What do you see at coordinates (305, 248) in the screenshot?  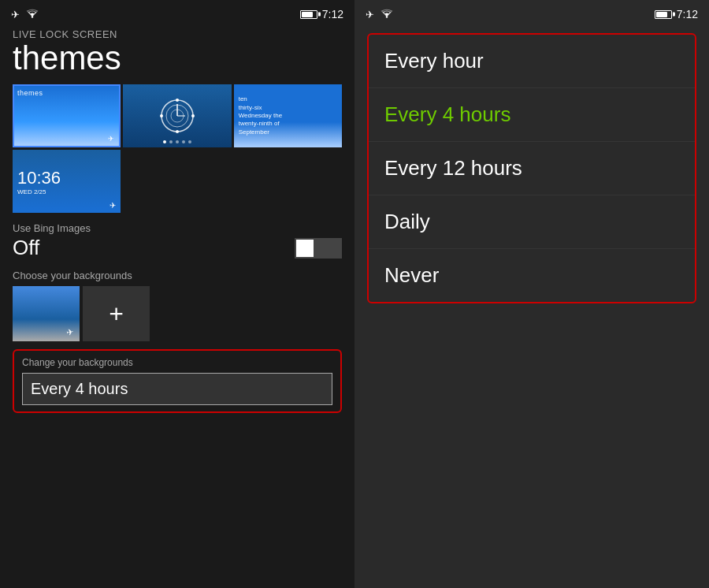 I see `toggle-knob` at bounding box center [305, 248].